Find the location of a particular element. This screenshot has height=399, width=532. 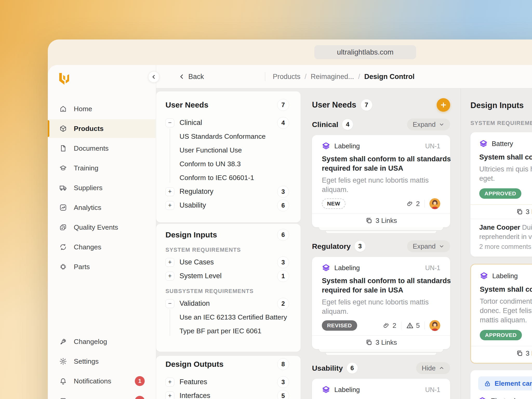

tree-item-regulatory: + Regulatory 3 is located at coordinates (228, 192).